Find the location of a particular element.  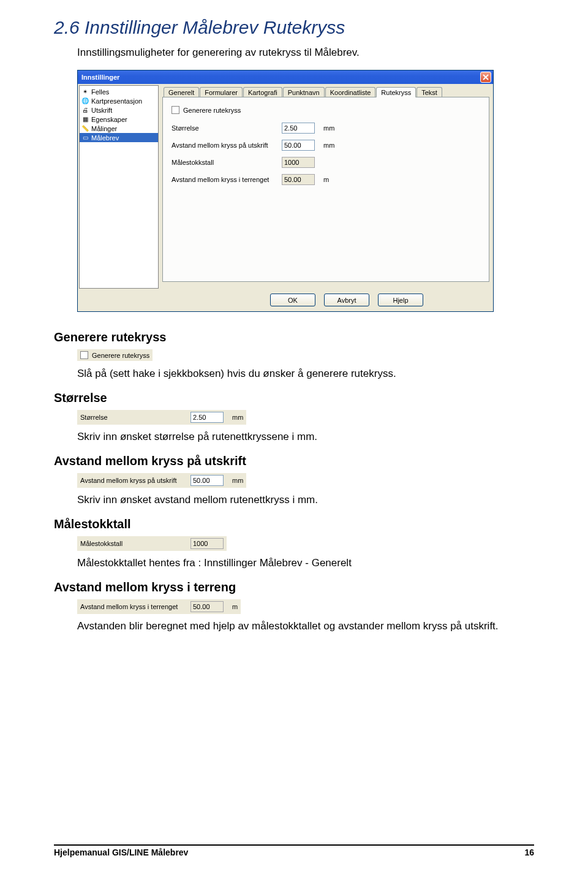

cancel-button: Avbryt is located at coordinates (347, 300).